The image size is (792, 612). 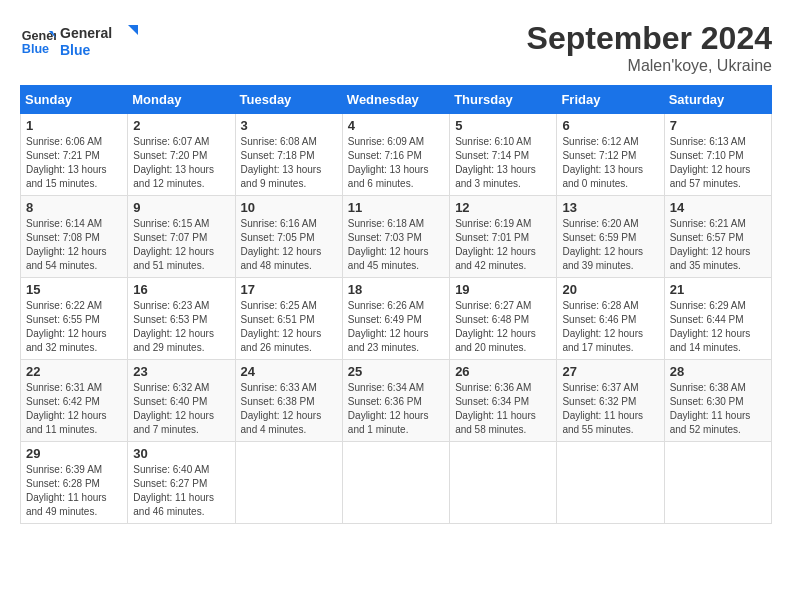 What do you see at coordinates (493, 224) in the screenshot?
I see `sunrise-text: Sunrise: 6:19 AM` at bounding box center [493, 224].